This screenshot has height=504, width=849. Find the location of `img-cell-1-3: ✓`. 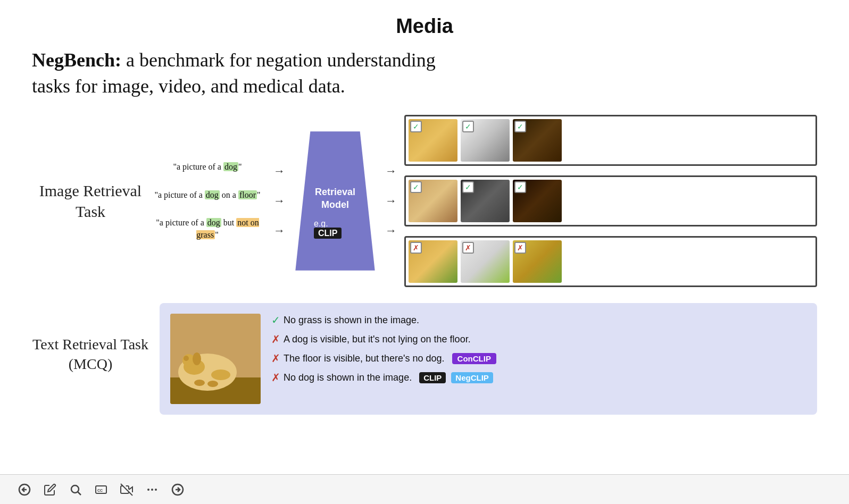

img-cell-1-3: ✓ is located at coordinates (537, 140).